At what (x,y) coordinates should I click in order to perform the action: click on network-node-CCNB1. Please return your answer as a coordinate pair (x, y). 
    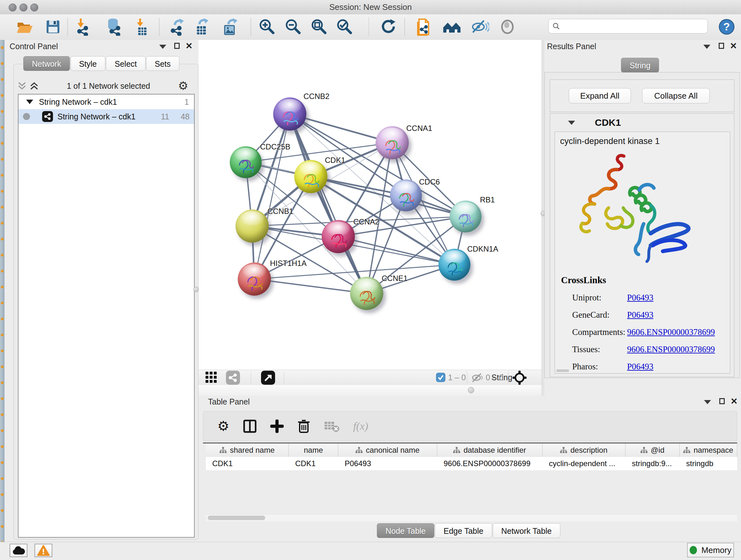
    Looking at the image, I should click on (252, 226).